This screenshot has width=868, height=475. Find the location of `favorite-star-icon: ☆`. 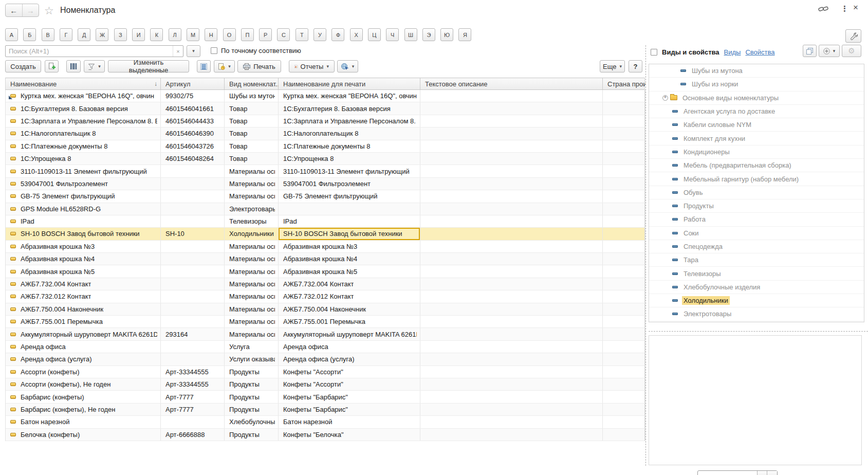

favorite-star-icon: ☆ is located at coordinates (49, 11).